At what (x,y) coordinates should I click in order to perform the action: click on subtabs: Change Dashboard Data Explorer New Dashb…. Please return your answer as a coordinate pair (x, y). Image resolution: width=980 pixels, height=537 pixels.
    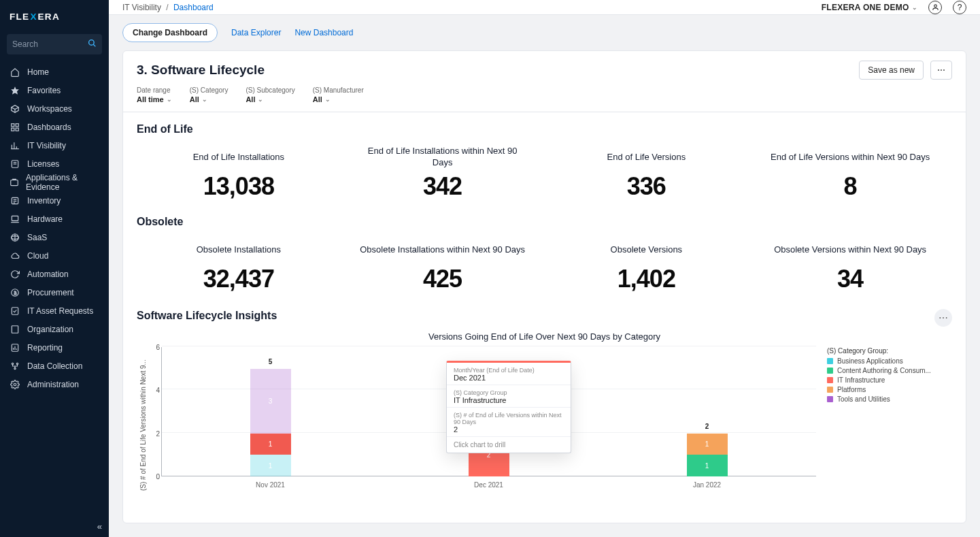
    Looking at the image, I should click on (544, 31).